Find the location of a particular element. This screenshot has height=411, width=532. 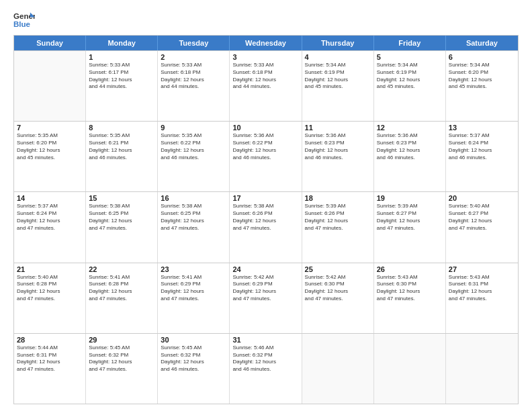

day-number: 6 is located at coordinates (482, 57).